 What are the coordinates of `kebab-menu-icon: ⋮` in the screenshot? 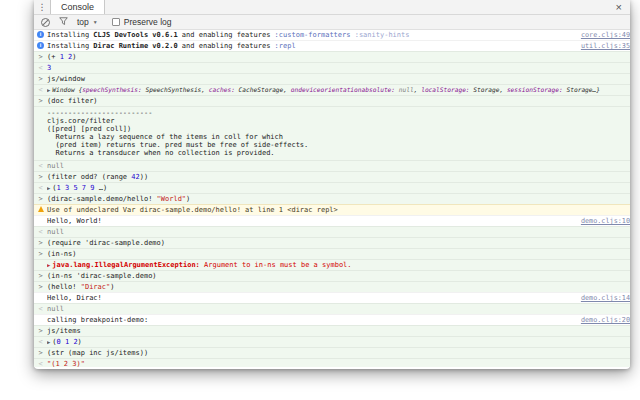 It's located at (42, 7).